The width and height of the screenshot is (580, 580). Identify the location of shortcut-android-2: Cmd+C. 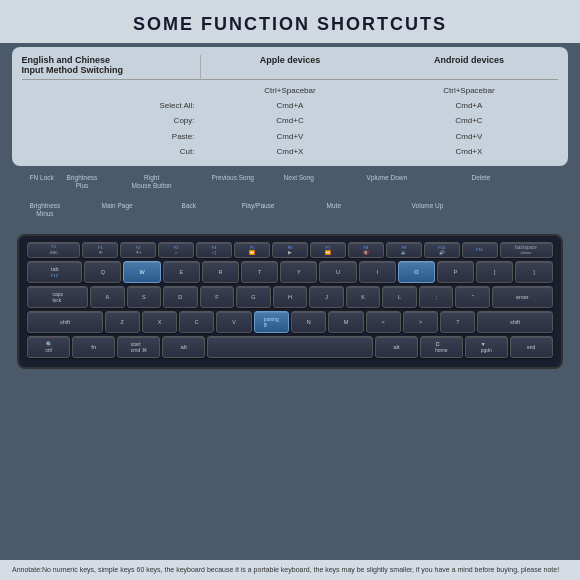
(468, 120).